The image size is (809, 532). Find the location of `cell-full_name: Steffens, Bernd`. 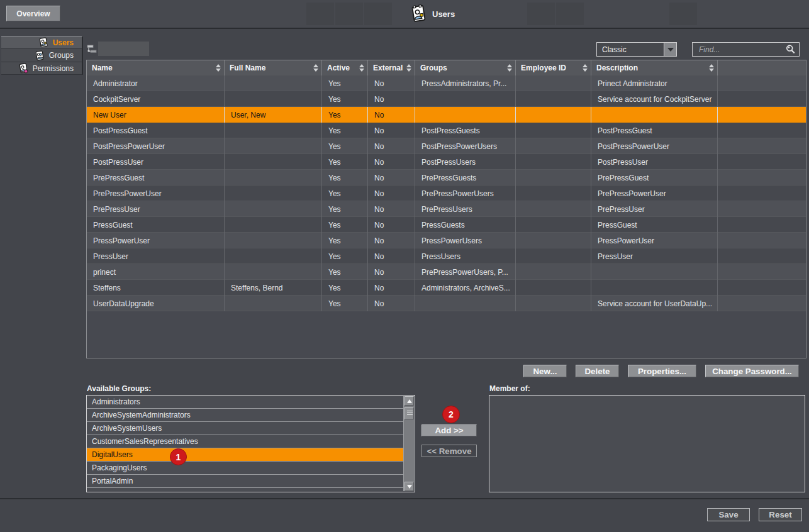

cell-full_name: Steffens, Bernd is located at coordinates (273, 288).